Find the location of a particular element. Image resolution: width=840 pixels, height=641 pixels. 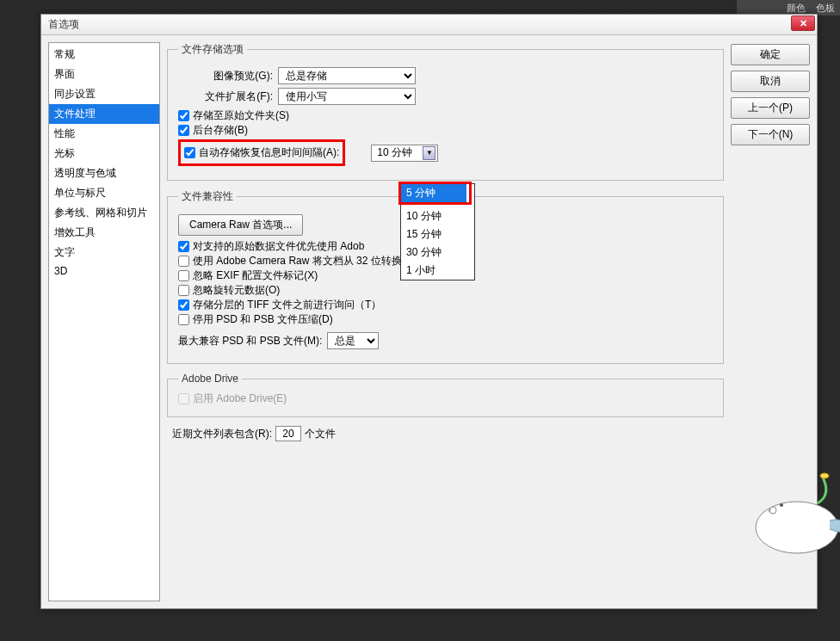

dialog-title: 首选项 is located at coordinates (62, 24).